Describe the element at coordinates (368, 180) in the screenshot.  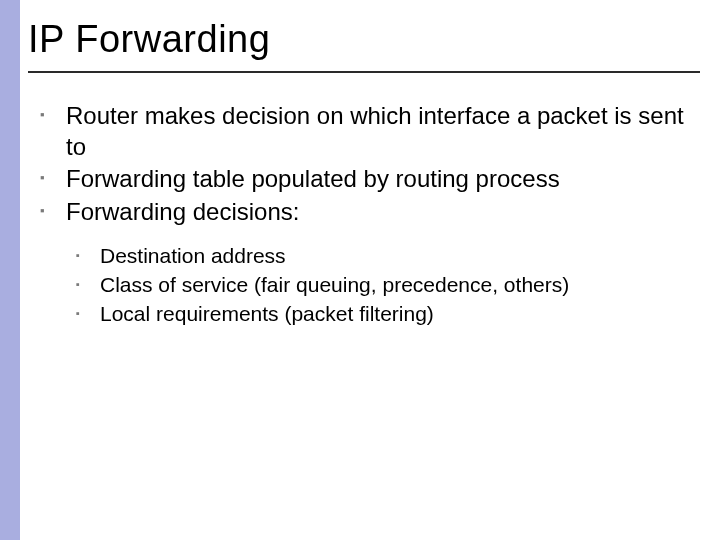
I see `list-item: Forwarding table populated by routing pr…` at that location.